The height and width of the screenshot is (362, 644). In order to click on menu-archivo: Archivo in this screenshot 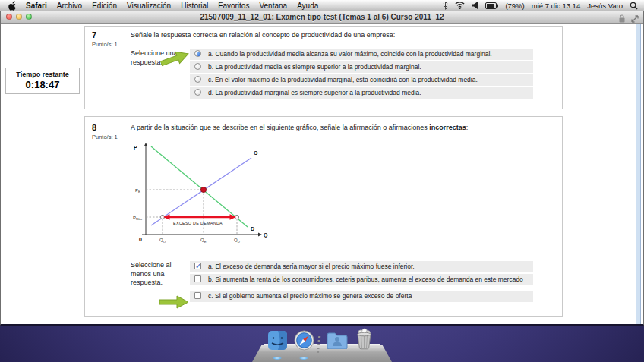, I will do `click(70, 6)`.